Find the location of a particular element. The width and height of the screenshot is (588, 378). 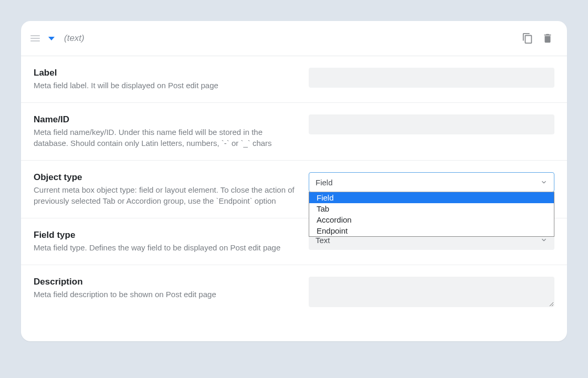

description-title: Description is located at coordinates (165, 282).